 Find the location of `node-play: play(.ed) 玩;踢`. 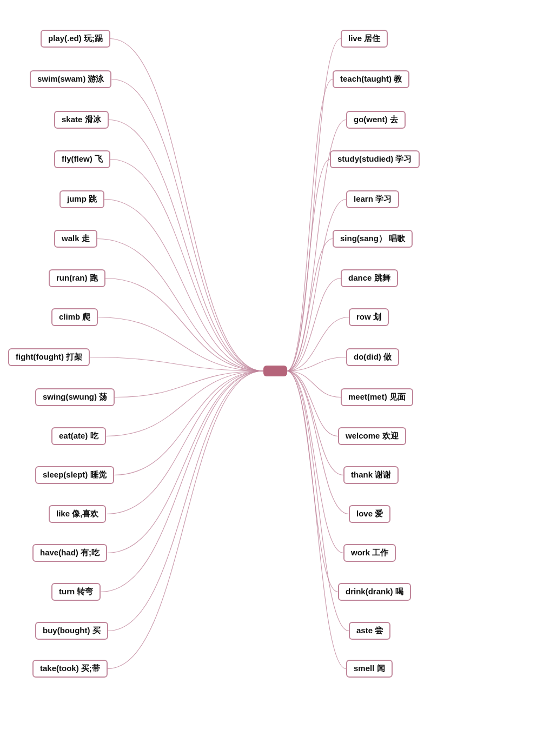

node-play: play(.ed) 玩;踢 is located at coordinates (76, 39).